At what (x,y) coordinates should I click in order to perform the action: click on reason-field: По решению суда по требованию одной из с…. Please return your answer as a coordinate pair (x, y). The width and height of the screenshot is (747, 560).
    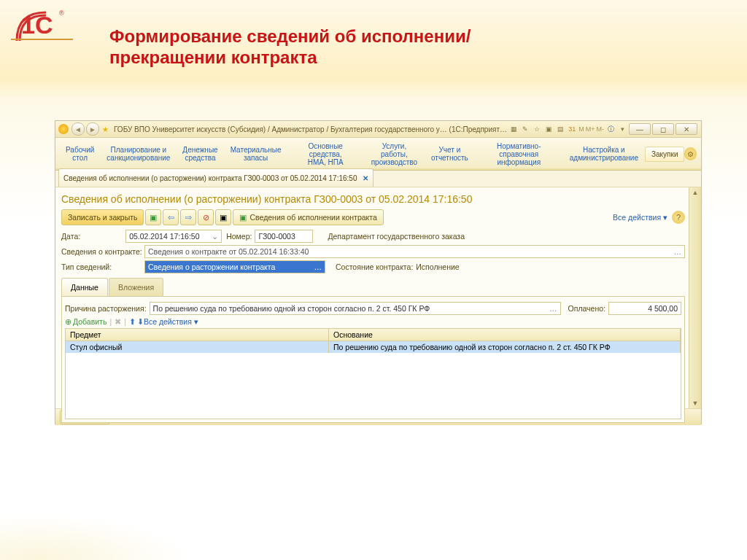
    Looking at the image, I should click on (355, 308).